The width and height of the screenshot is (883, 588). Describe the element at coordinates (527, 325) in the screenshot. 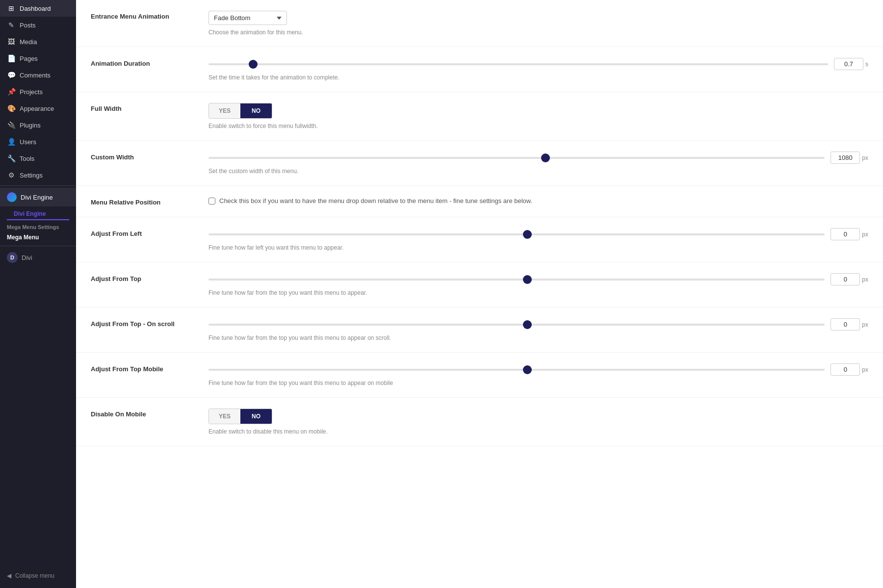

I see `adjust-from-top-scroll-thumb` at that location.